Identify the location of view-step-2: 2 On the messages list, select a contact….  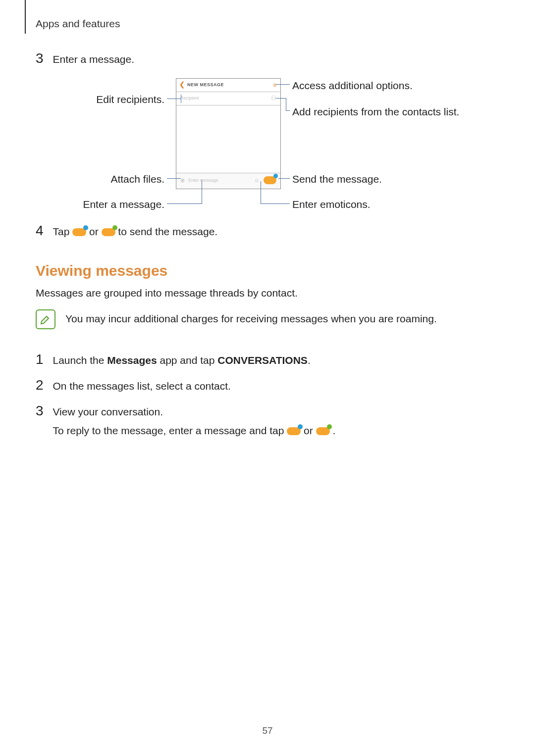
(268, 385).